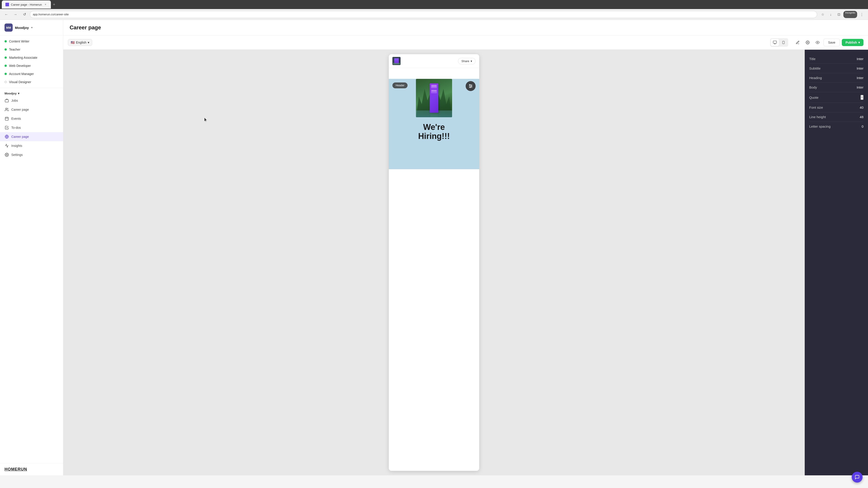 This screenshot has height=488, width=868. Describe the element at coordinates (842, 14) in the screenshot. I see `toolbar-icons: ☆ ↓ ⊡ Incognito ⋮` at that location.